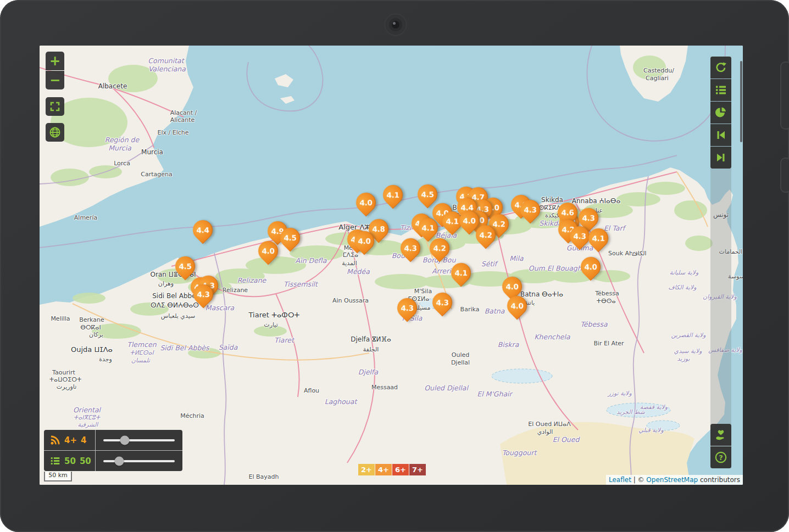 The height and width of the screenshot is (532, 789). What do you see at coordinates (178, 316) in the screenshot?
I see `map-label: سيدي بلعباس` at bounding box center [178, 316].